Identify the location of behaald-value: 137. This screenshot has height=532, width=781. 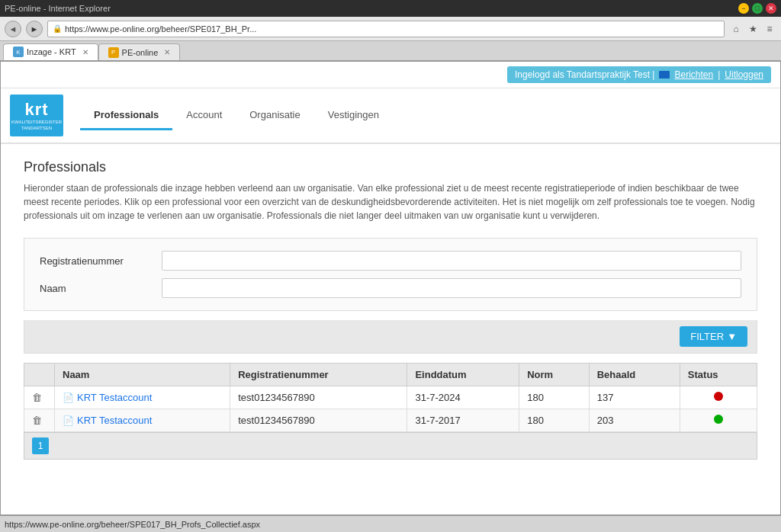
(606, 398).